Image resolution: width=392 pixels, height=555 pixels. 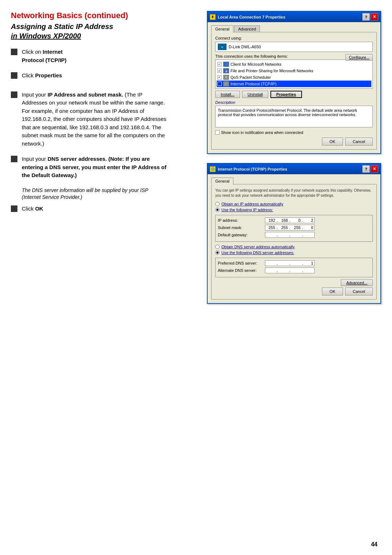 I want to click on gateway-row: Default gateway: . . ., so click(x=294, y=235).